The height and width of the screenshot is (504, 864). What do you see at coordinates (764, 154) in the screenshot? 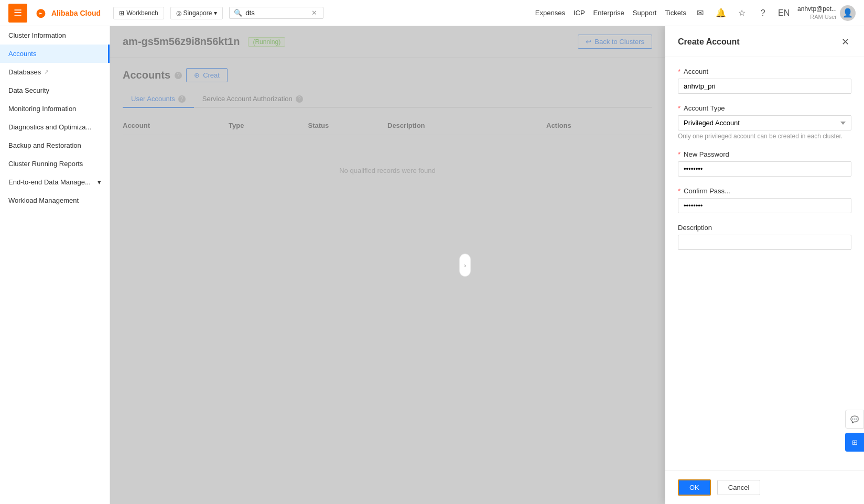
I see `new-password-label: * New Password` at bounding box center [764, 154].